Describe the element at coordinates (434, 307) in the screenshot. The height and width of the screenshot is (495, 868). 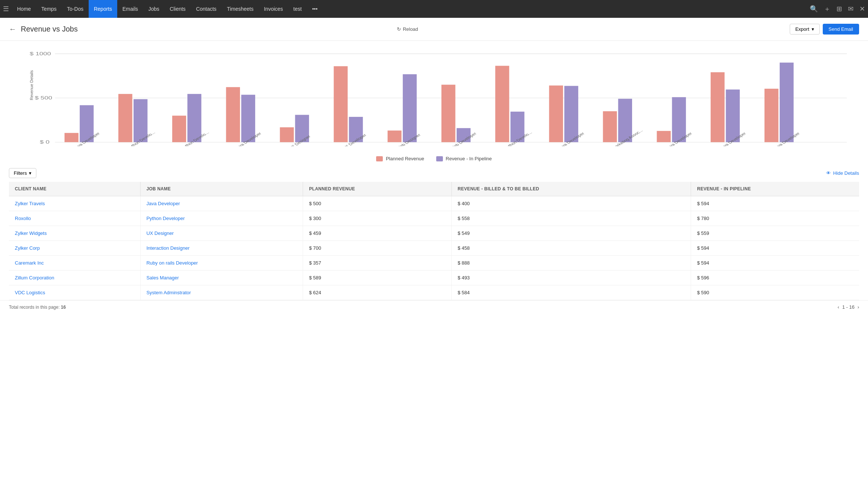
I see `table-footer: Total records in this page: 16 ‹ 1 - 16 …` at that location.